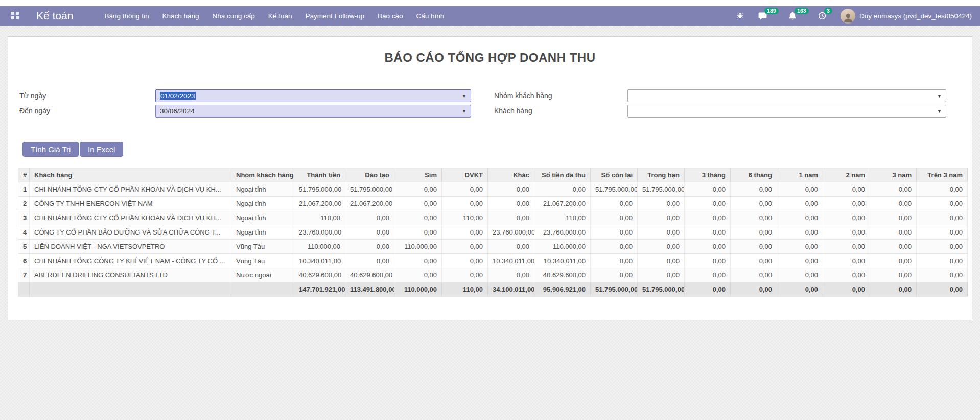 This screenshot has width=980, height=420. What do you see at coordinates (772, 11) in the screenshot?
I see `messages-count-badge: 189` at bounding box center [772, 11].